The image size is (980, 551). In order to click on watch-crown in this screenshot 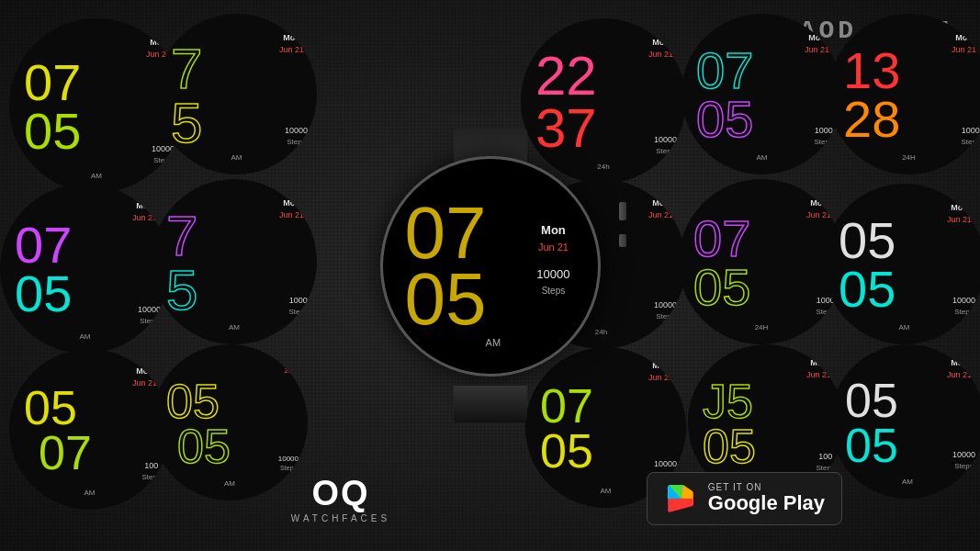, I will do `click(623, 211)`.